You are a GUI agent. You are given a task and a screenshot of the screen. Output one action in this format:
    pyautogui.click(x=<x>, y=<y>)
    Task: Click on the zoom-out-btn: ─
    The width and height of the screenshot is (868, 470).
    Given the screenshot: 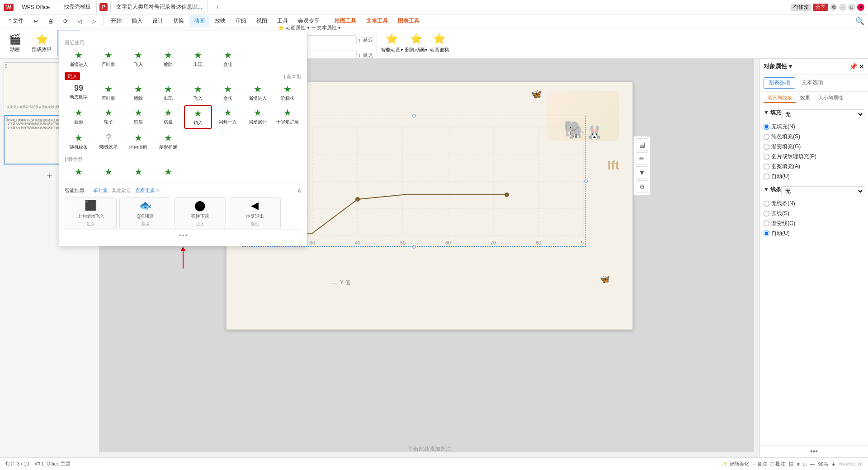 What is the action you would take?
    pyautogui.click(x=812, y=464)
    